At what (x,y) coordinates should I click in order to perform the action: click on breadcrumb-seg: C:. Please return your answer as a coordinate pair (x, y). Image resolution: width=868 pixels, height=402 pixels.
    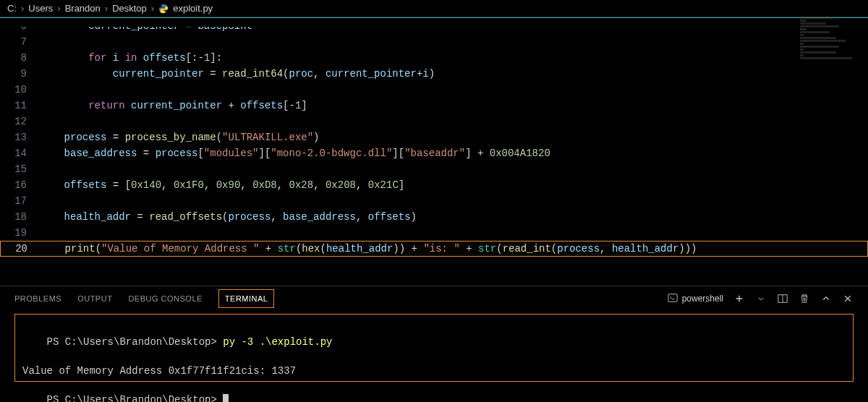
    Looking at the image, I should click on (12, 9).